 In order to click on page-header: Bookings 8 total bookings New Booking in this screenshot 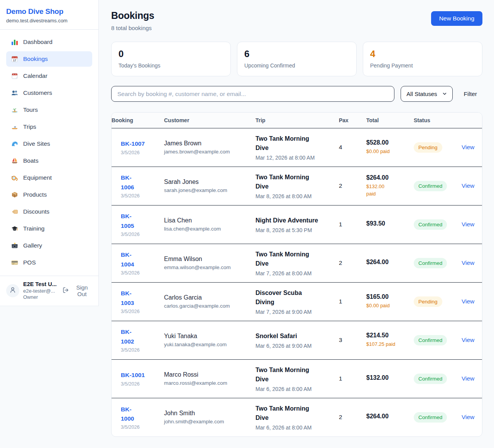, I will do `click(297, 21)`.